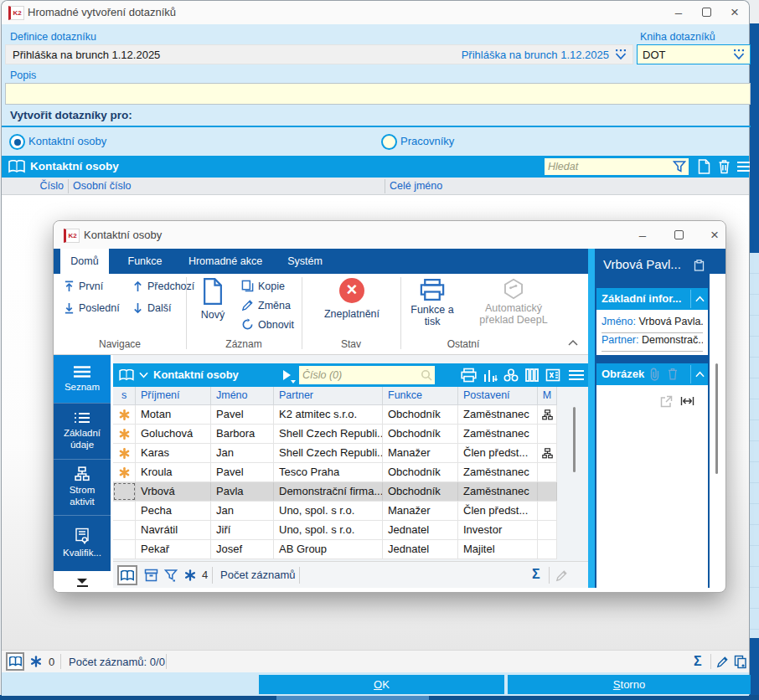 This screenshot has height=700, width=759. I want to click on columns-icon, so click(532, 375).